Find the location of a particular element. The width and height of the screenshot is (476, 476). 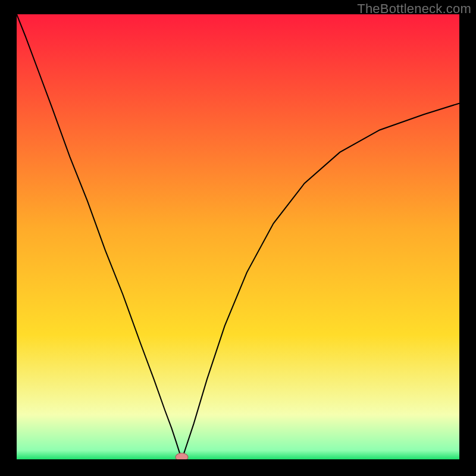

optimal-point-marker is located at coordinates (182, 456).